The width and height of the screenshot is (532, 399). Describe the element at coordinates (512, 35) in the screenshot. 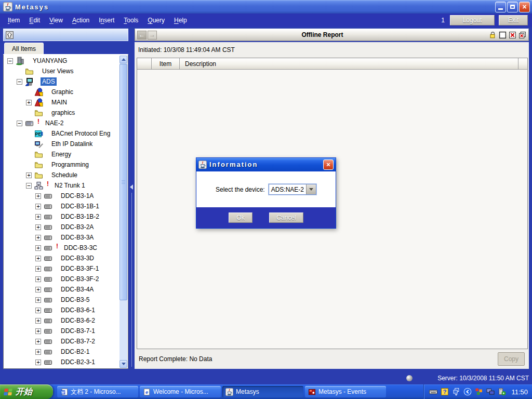

I see `close-icon` at that location.